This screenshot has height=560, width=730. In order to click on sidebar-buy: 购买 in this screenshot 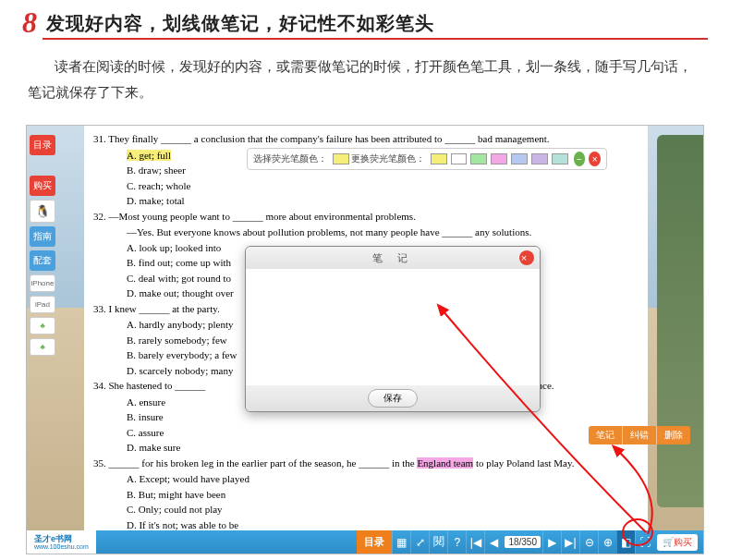, I will do `click(43, 186)`.